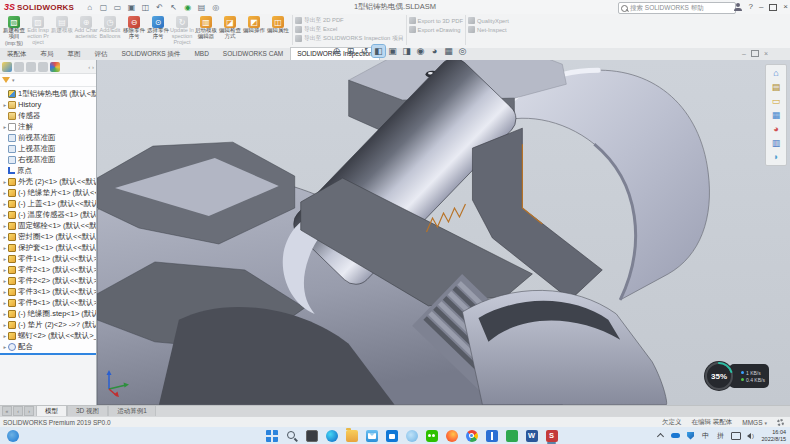 This screenshot has height=444, width=790. What do you see at coordinates (432, 436) in the screenshot?
I see `wechat-icon` at bounding box center [432, 436].